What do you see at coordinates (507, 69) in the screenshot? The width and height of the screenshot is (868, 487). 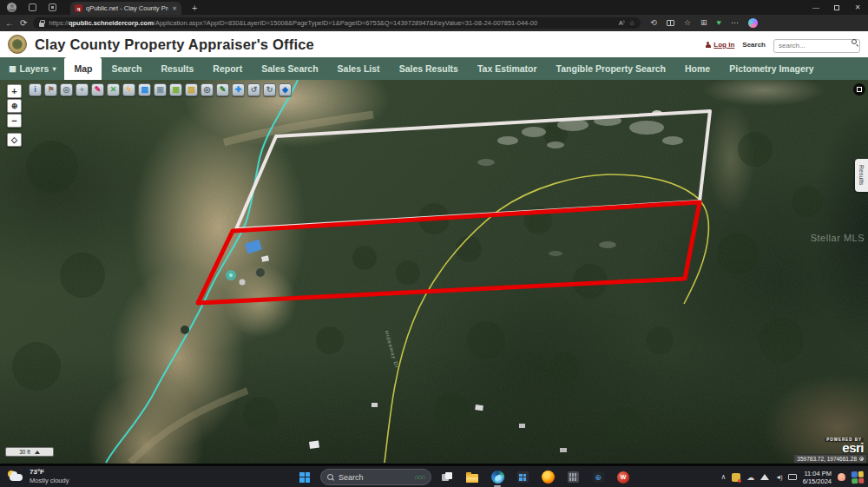 I see `nav-item-tax-estimator: Tax Estimator` at bounding box center [507, 69].